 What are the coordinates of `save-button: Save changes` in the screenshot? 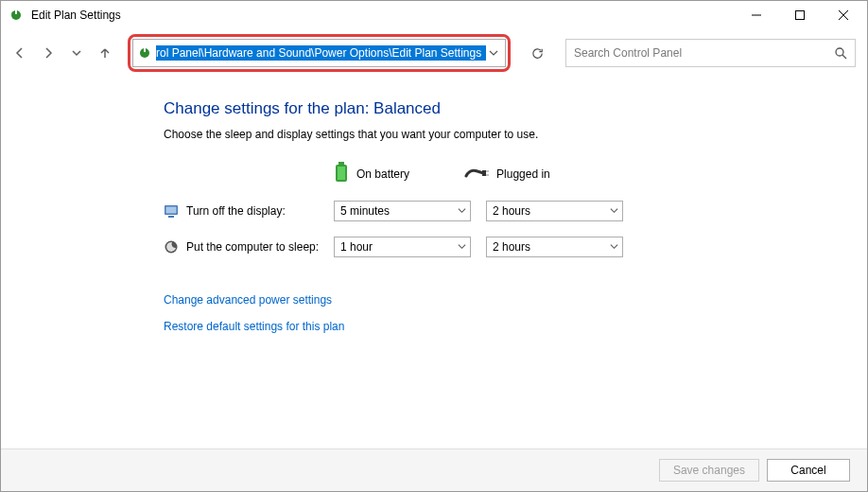 It's located at (709, 470).